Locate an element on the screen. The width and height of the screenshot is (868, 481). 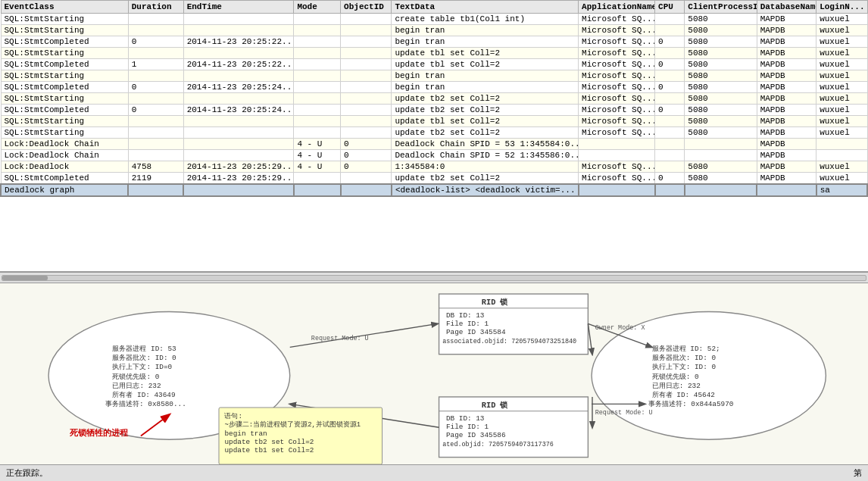
table-row: SQL:StmtStartingcreate table tb1(Col1 in… is located at coordinates (434, 20).